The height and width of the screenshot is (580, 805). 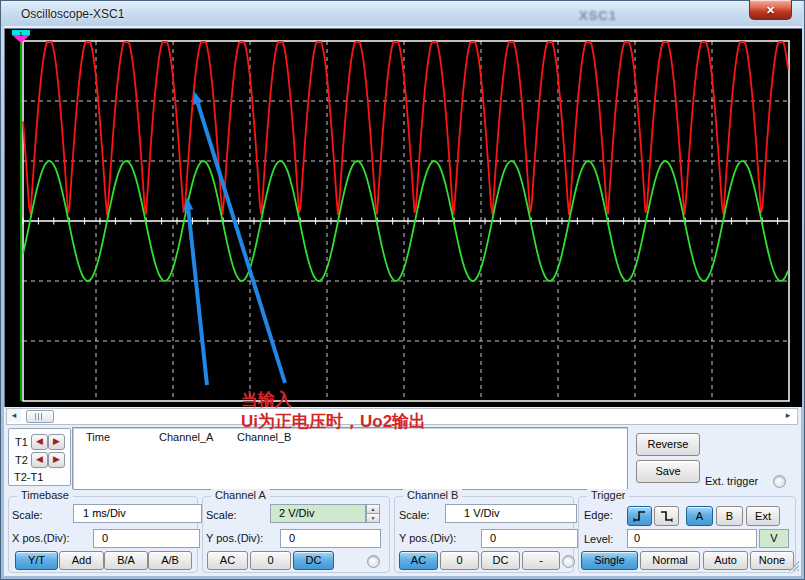 I want to click on channel-a-scale-input: 2 V/Div, so click(x=318, y=514).